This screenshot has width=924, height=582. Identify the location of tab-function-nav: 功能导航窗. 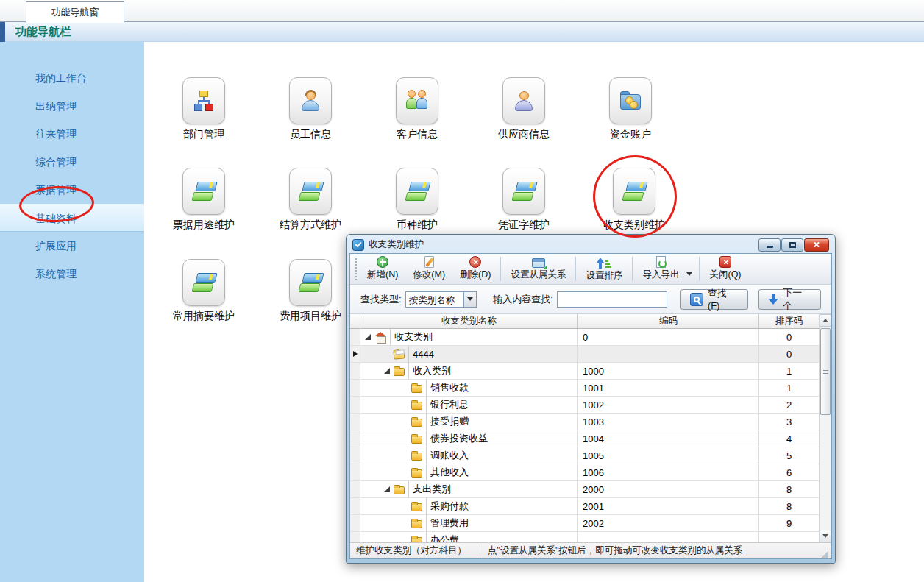
(75, 12).